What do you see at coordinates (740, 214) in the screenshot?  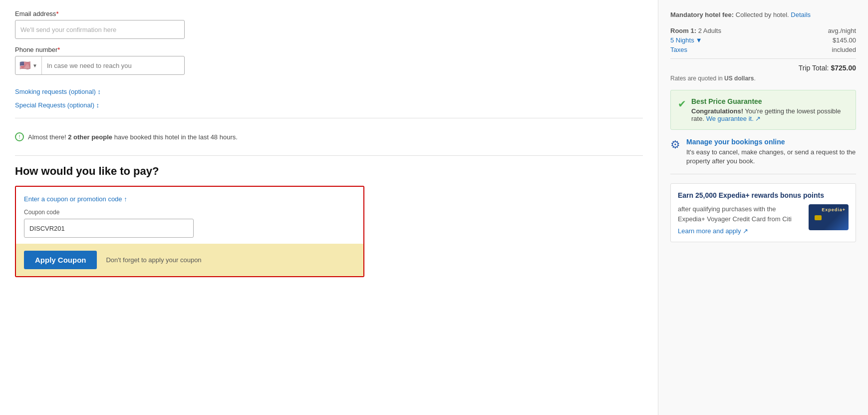 I see `rewards-body: after qualifying purchases with the Expe…` at bounding box center [740, 214].